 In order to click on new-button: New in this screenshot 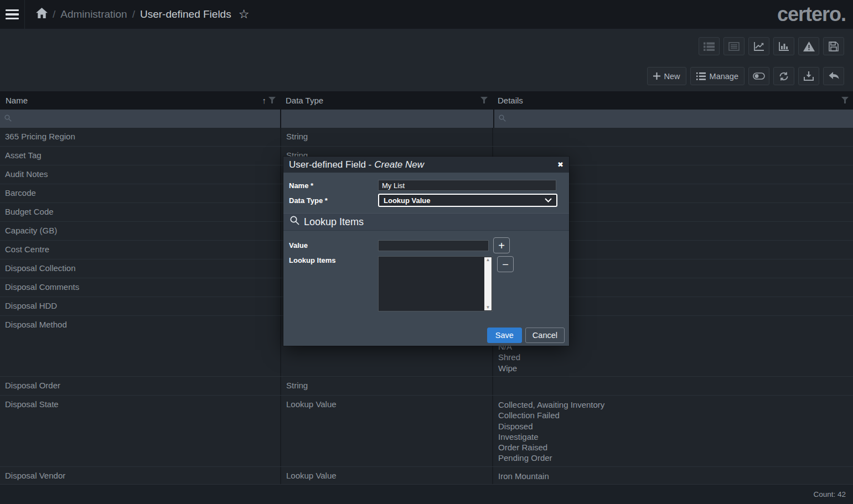, I will do `click(666, 76)`.